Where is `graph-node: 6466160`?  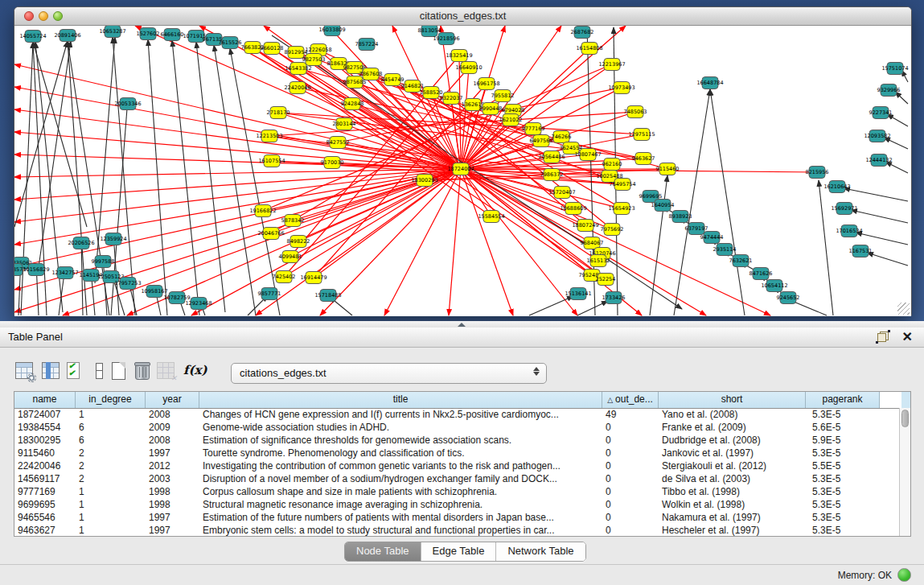 graph-node: 6466160 is located at coordinates (172, 35).